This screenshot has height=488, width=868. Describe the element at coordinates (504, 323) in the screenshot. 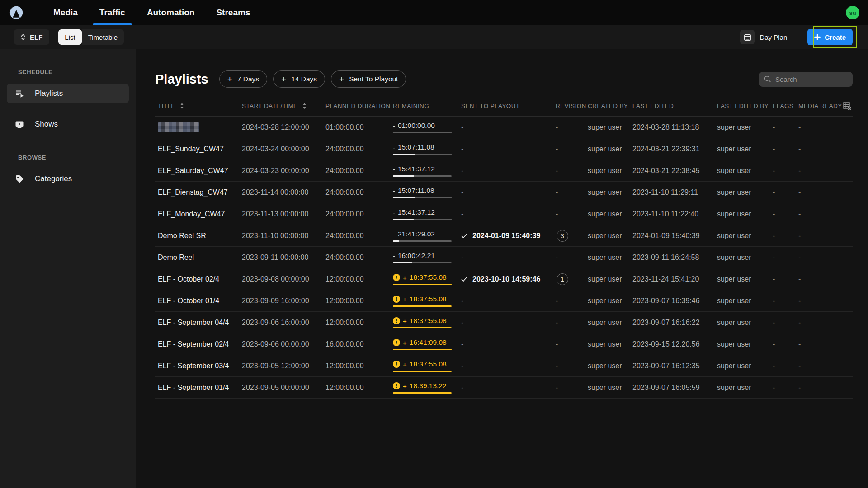

I see `playlist-row: ELF - September 04/42023-09-06 16:00:001…` at that location.